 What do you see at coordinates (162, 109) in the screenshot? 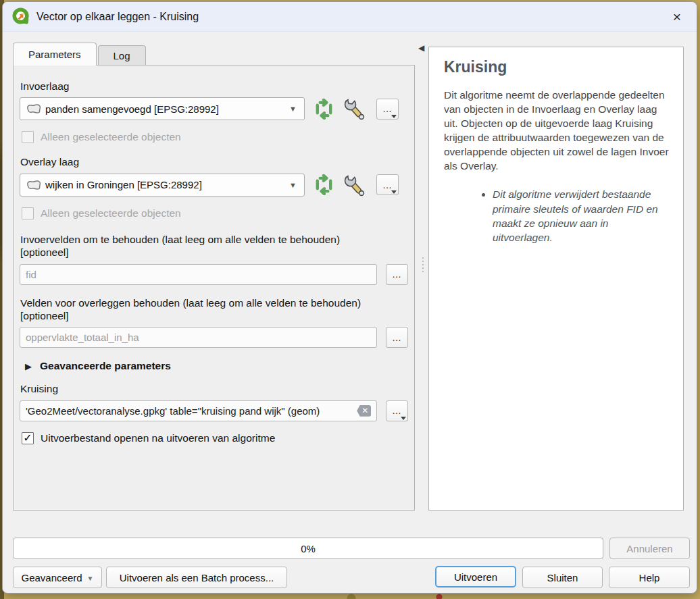
I see `invoerlaag-combobox: panden samengevoegd [EPSG:28992] ▼` at bounding box center [162, 109].